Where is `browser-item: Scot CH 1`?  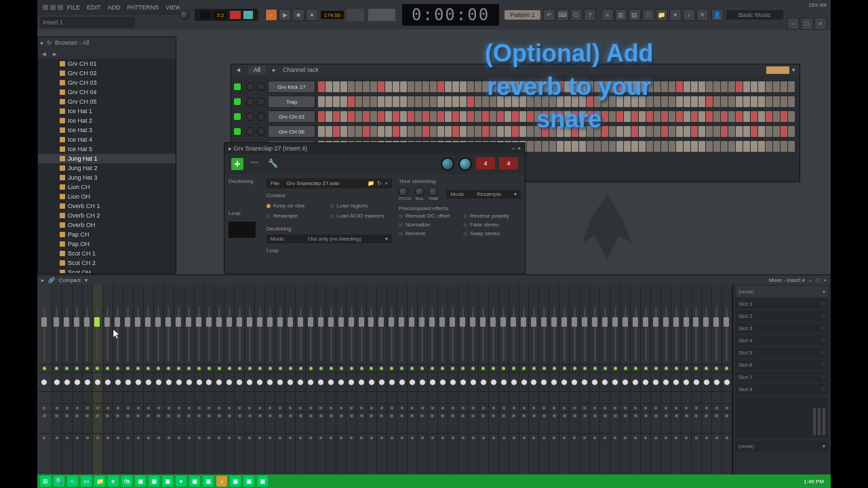
browser-item: Scot CH 1 is located at coordinates (107, 253).